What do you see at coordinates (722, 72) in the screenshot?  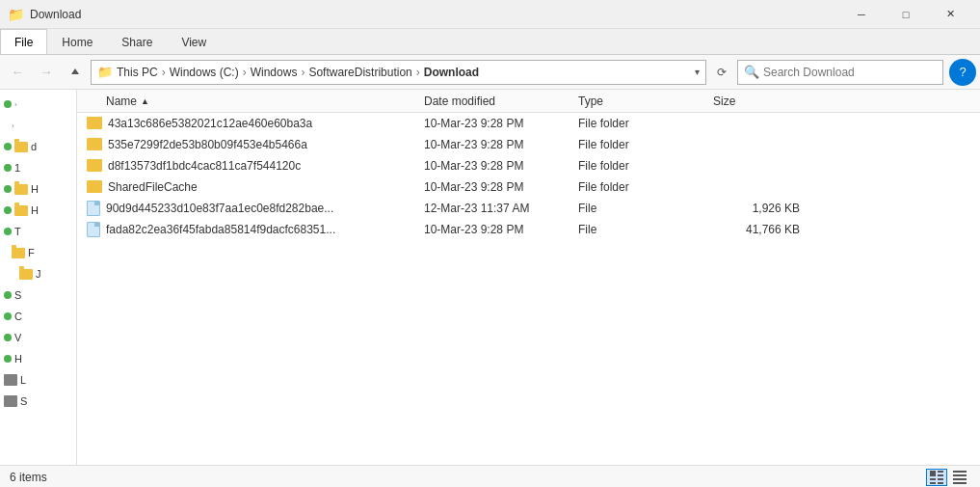 I see `refresh-button: ⟳` at bounding box center [722, 72].